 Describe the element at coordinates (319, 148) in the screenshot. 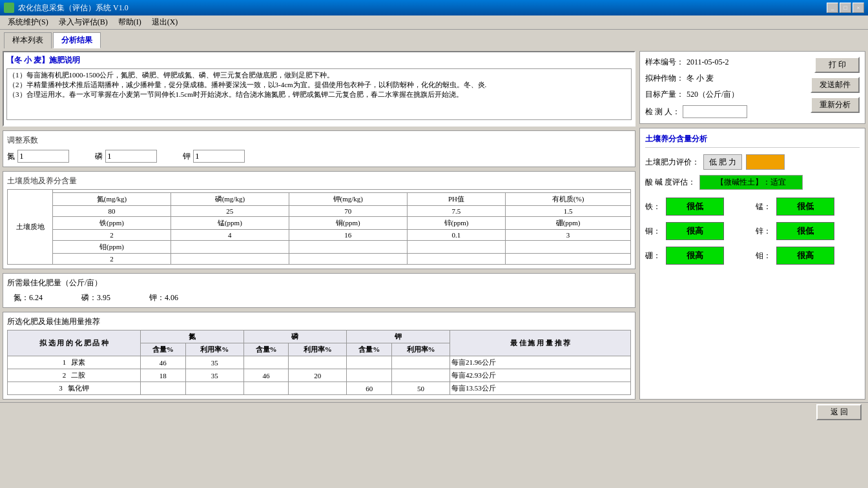

I see `adjust-factors-section: 调整系数 氮 磷 钾` at that location.